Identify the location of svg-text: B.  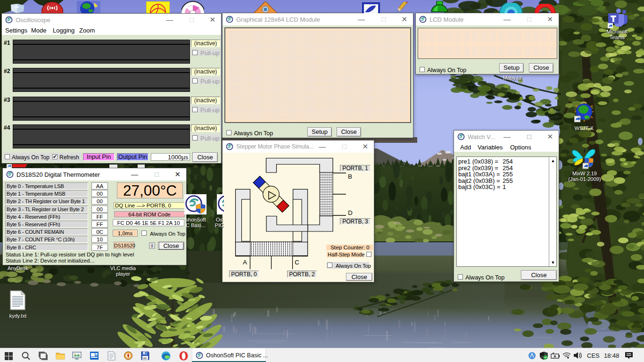
(350, 176).